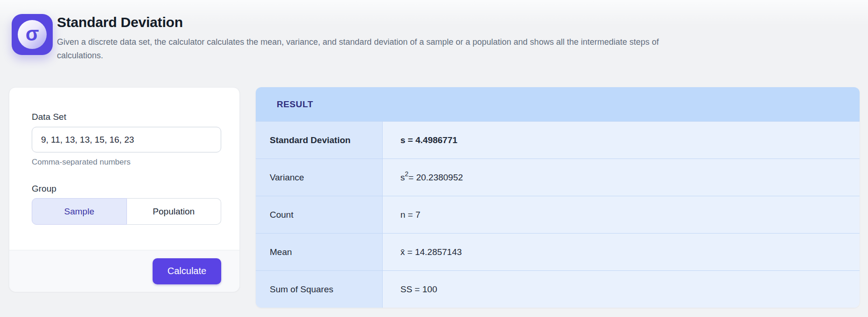 The width and height of the screenshot is (868, 317). What do you see at coordinates (120, 22) in the screenshot?
I see `page-title: Standard Deviation` at bounding box center [120, 22].